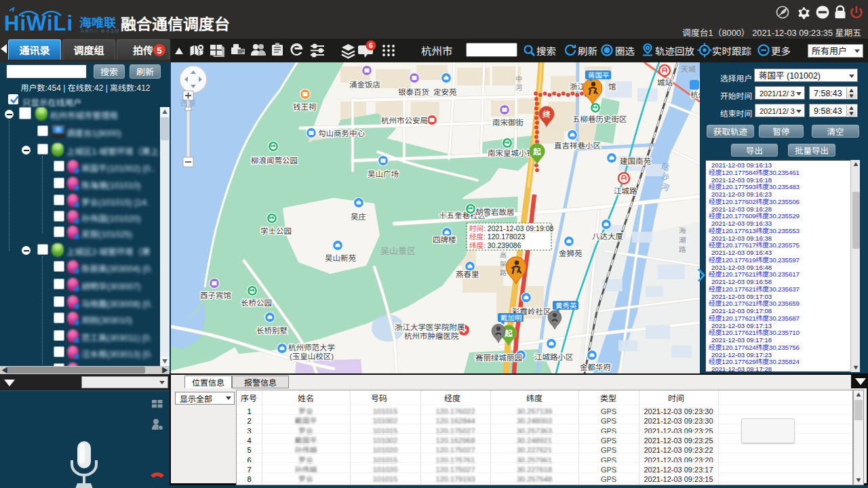 Image resolution: width=868 pixels, height=488 pixels. I want to click on svg-text: 江城路, so click(625, 190).